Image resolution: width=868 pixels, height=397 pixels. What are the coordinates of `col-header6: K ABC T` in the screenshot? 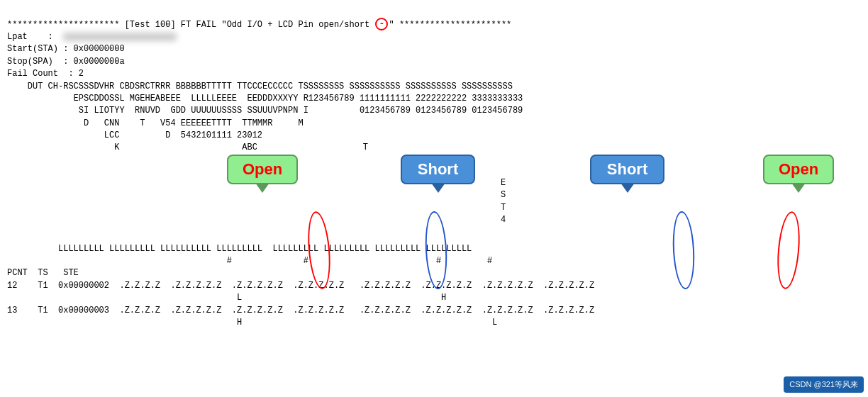 It's located at (187, 147).